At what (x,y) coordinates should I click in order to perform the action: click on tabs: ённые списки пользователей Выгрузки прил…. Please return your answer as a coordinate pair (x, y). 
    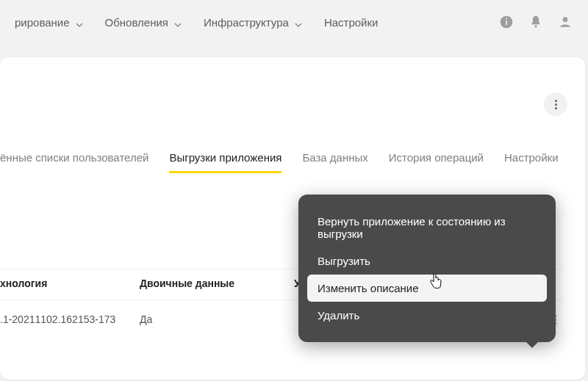
    Looking at the image, I should click on (282, 162).